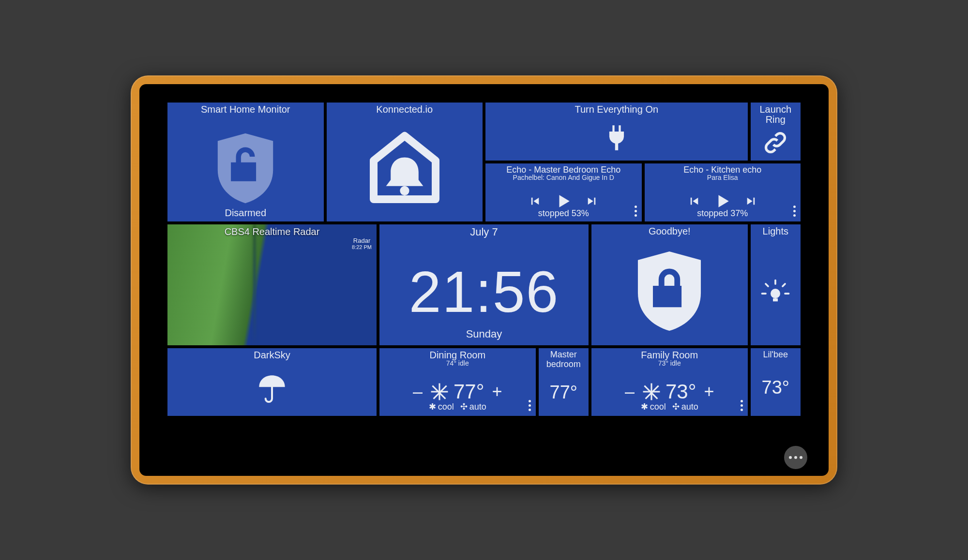 The height and width of the screenshot is (560, 968). I want to click on date-text: July 7, so click(484, 231).